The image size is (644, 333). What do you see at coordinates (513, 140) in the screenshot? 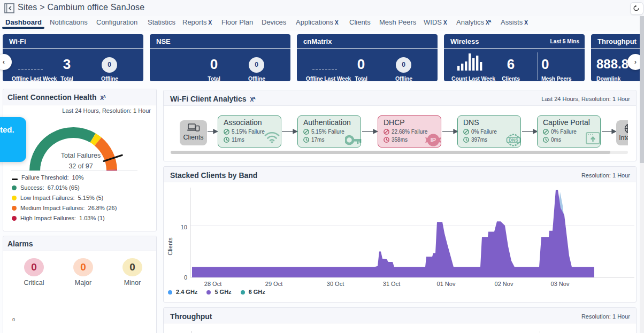
I see `svg-text: DNS` at bounding box center [513, 140].